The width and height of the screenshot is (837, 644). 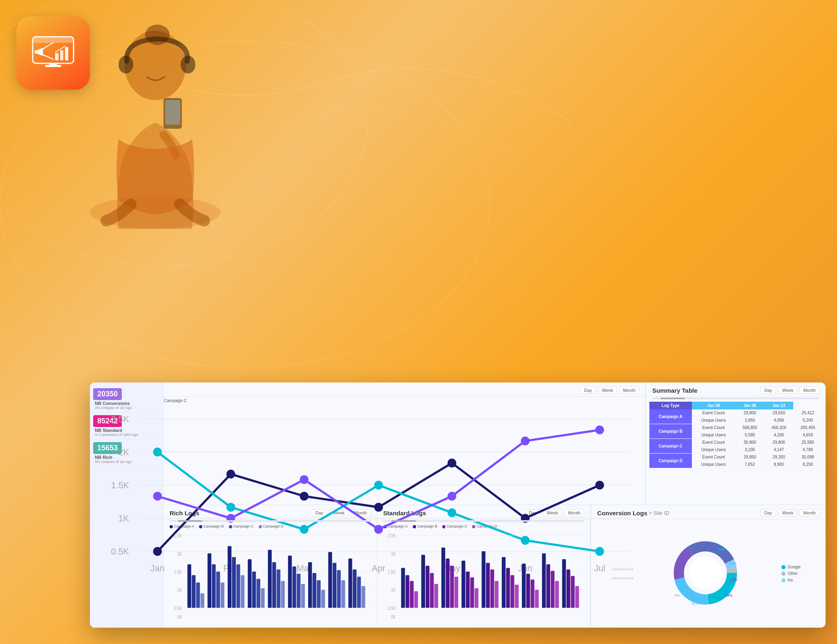 I want to click on stat-value-0: 20350, so click(x=107, y=394).